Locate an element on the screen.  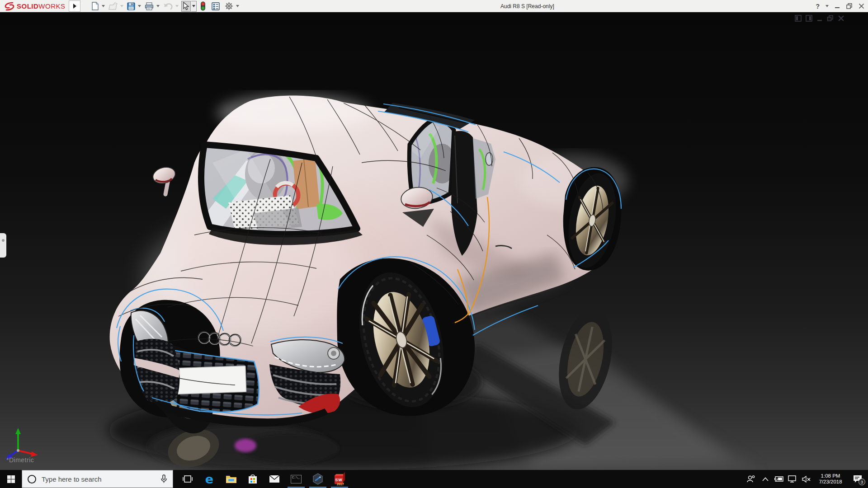
action-center-button: 3 is located at coordinates (858, 479).